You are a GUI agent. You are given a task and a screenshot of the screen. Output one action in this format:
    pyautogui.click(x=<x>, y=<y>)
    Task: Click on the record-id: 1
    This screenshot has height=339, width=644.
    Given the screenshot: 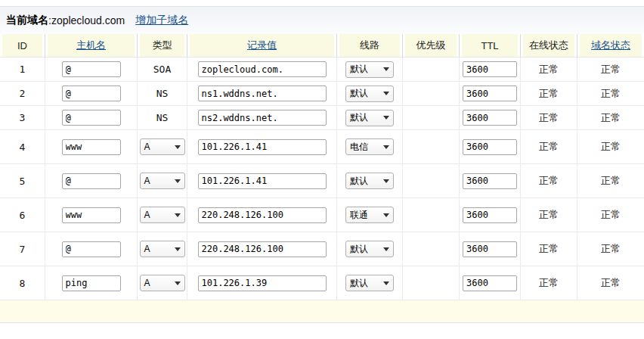 What is the action you would take?
    pyautogui.click(x=23, y=70)
    